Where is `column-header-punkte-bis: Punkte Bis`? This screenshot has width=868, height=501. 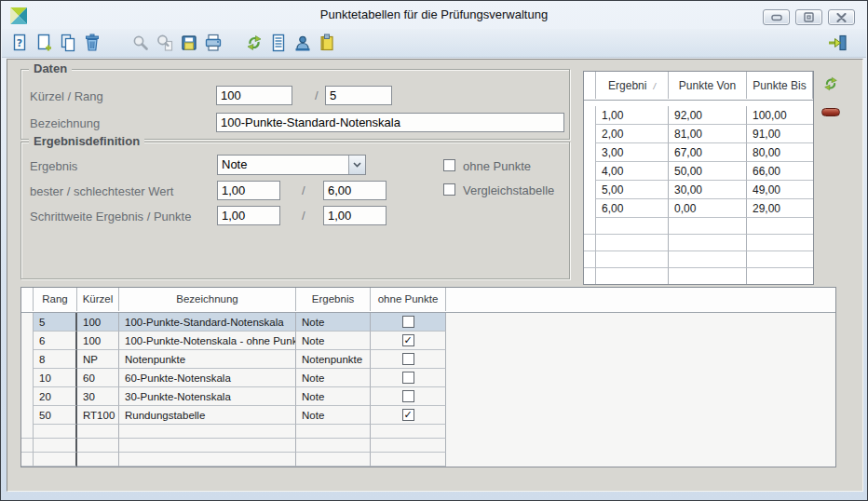
column-header-punkte-bis: Punkte Bis is located at coordinates (780, 86).